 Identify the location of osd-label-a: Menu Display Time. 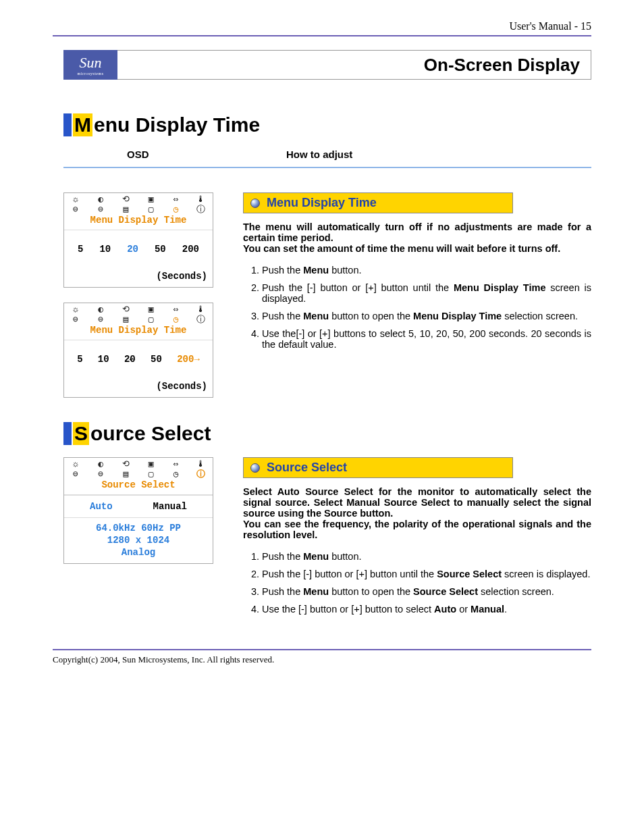
(138, 221).